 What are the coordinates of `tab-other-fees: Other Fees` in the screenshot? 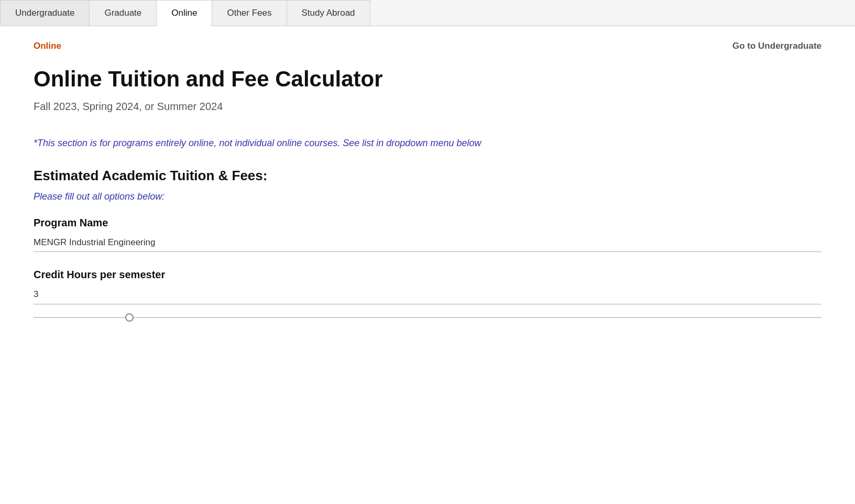 It's located at (249, 13).